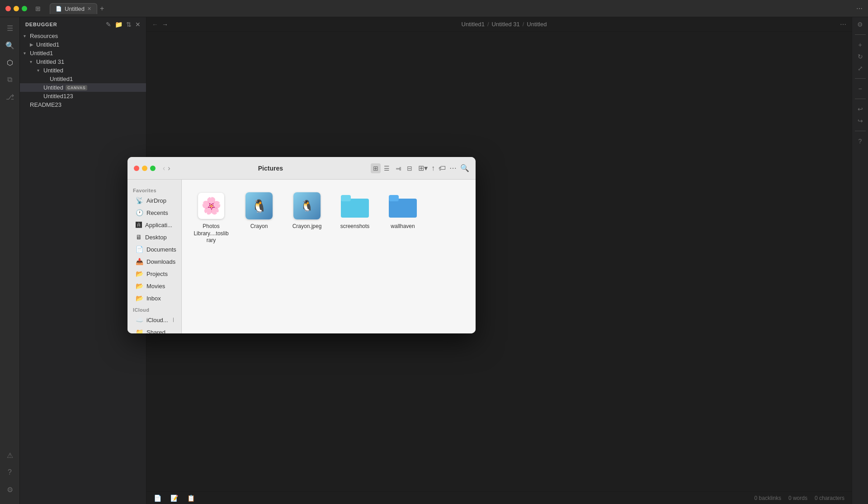 This screenshot has height=504, width=868. I want to click on new-folder-icon: 📁, so click(118, 24).